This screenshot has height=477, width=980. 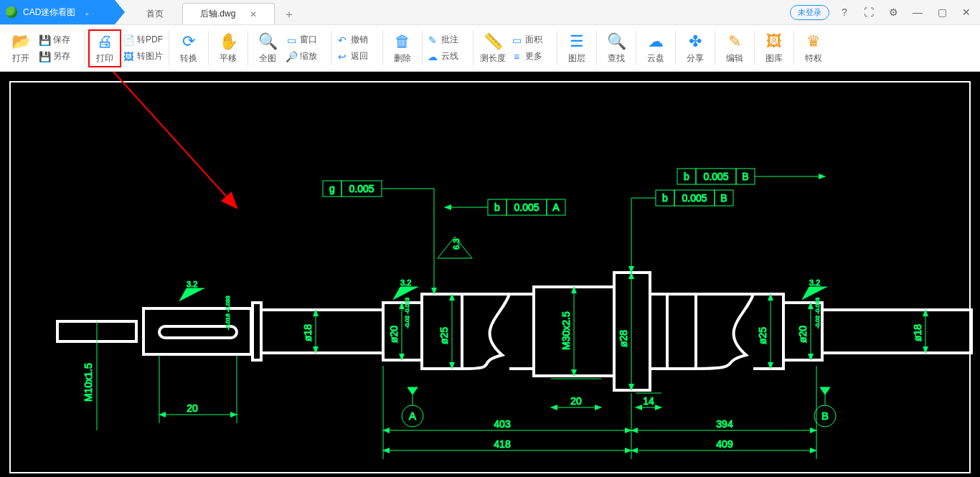 I want to click on layers-icon: ☰, so click(x=577, y=42).